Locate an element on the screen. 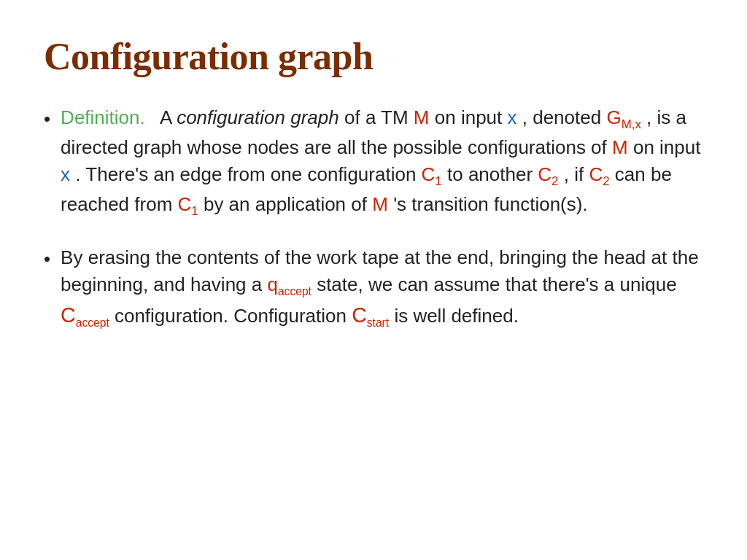 The image size is (747, 560). text-a: A is located at coordinates (163, 117).